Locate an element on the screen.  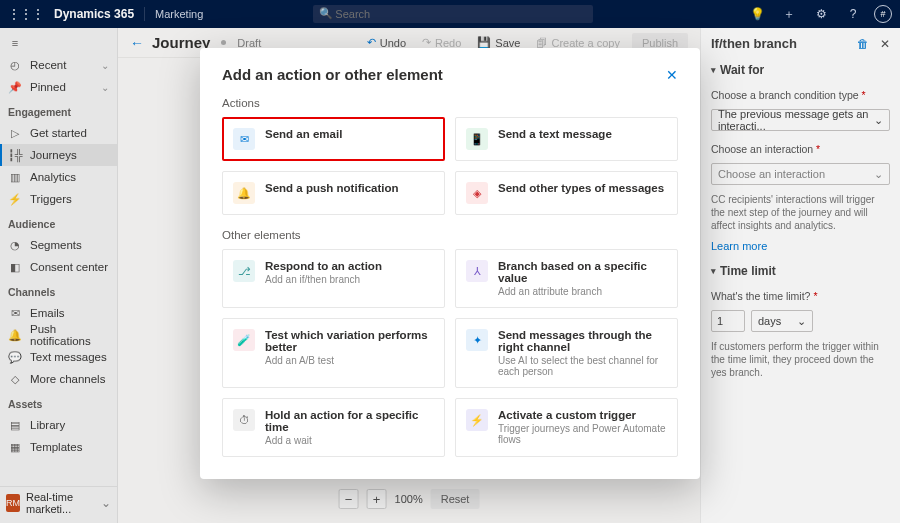
bell-icon: 🔔 is located at coordinates (244, 193).